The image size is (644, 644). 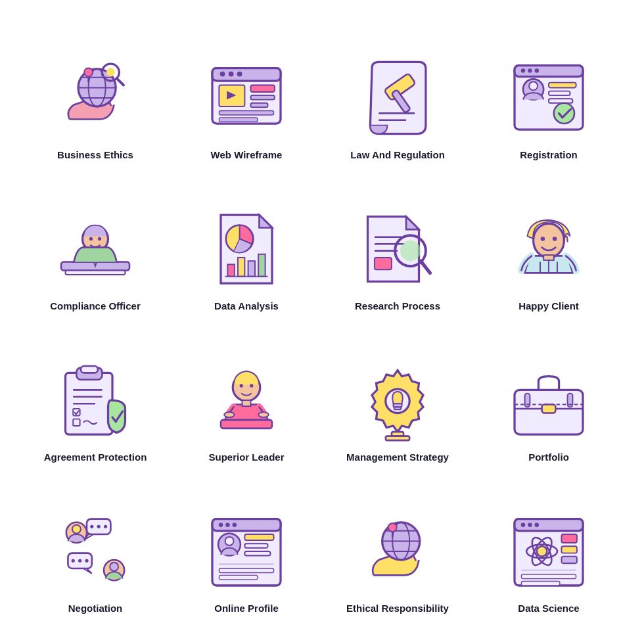 I want to click on icon-cell-happy-client: Happy Client, so click(x=549, y=246).